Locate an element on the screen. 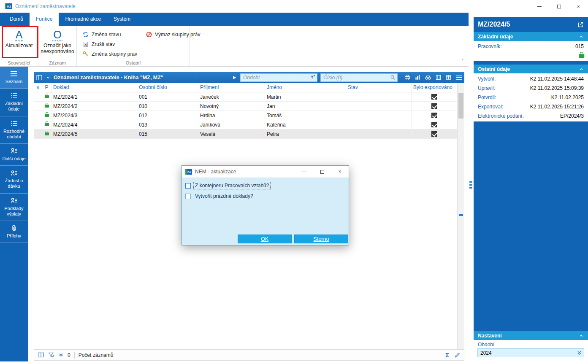 This screenshot has height=364, width=588. columns-icon is located at coordinates (438, 78).